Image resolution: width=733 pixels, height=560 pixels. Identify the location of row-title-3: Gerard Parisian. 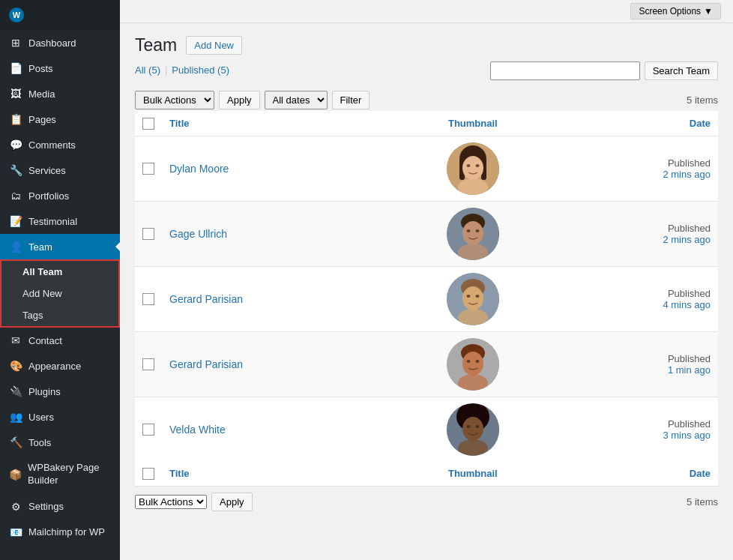
(274, 298).